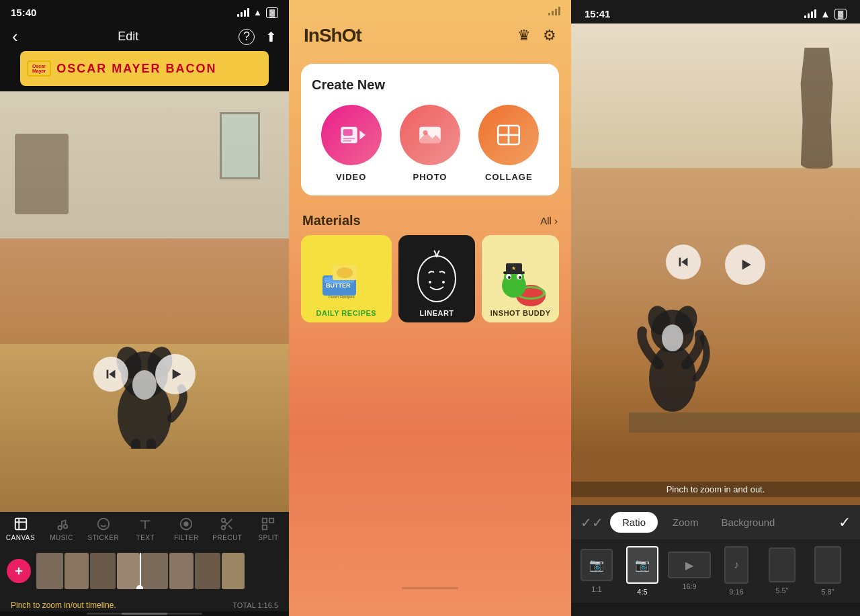 This screenshot has width=860, height=616. Describe the element at coordinates (186, 524) in the screenshot. I see `filter-icon` at that location.